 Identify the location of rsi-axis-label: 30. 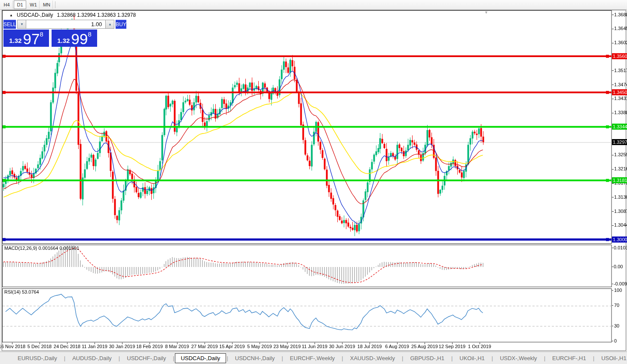
(617, 326).